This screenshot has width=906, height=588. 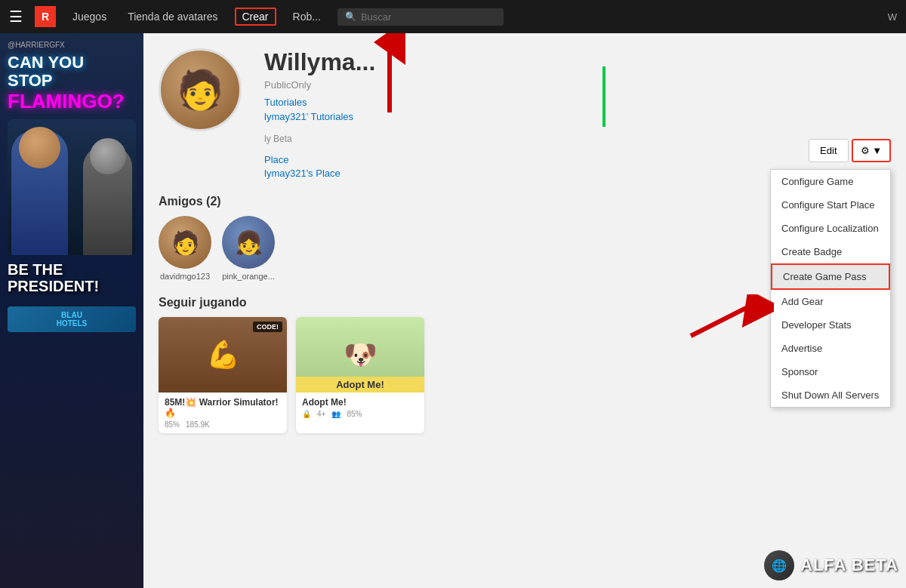 I want to click on friend-name-0: davidmgo123, so click(x=185, y=276).